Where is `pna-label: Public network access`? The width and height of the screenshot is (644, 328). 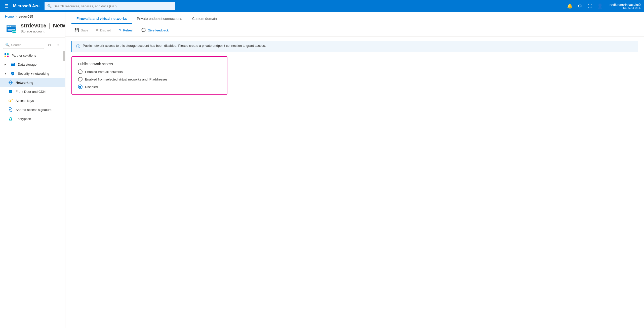
pna-label: Public network access is located at coordinates (149, 64).